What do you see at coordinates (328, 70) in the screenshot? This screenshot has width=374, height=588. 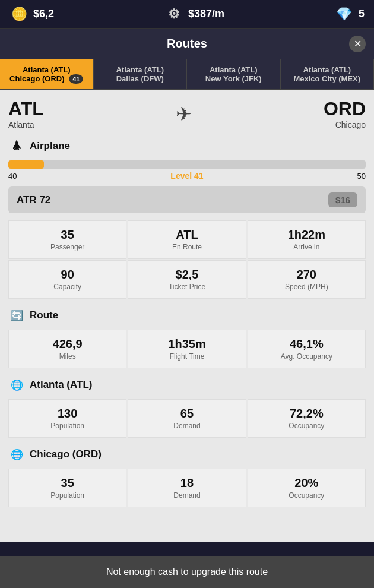 I see `tab-atl-mex-city1: Atlanta (ATL)` at bounding box center [328, 70].